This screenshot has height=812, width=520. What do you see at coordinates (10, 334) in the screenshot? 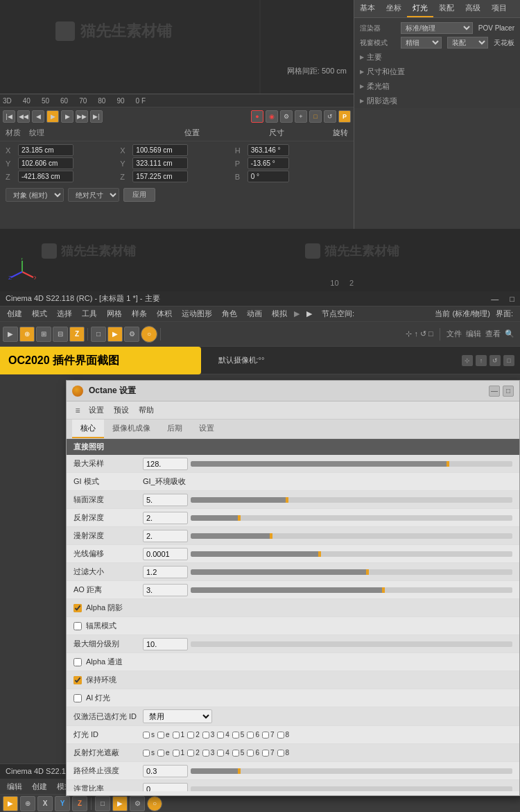
I see `toolbar-btn-1: ▶` at bounding box center [10, 334].